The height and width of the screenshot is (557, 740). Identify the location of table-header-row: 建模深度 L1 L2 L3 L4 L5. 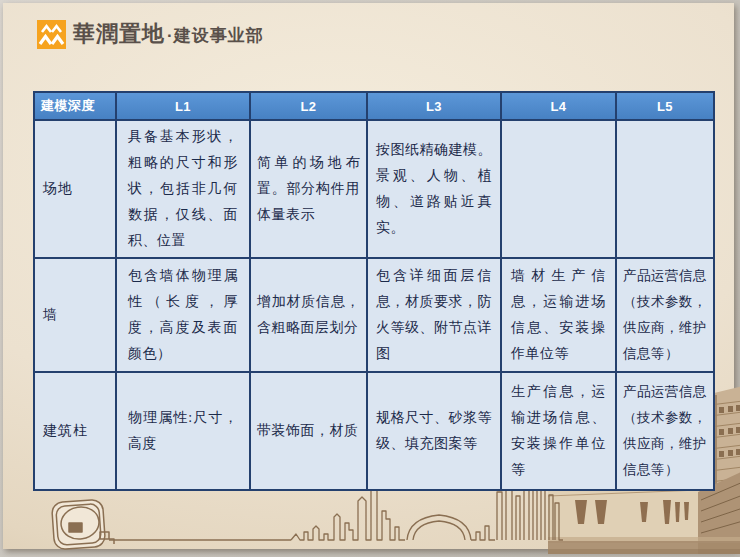
(374, 106).